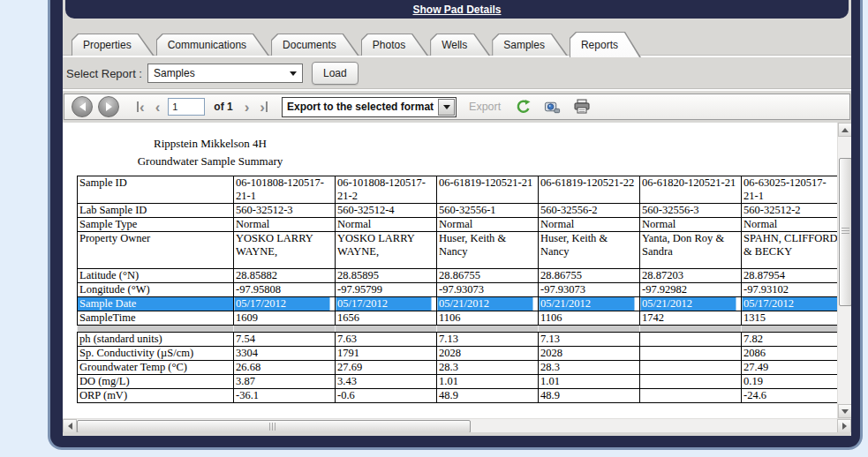  What do you see at coordinates (457, 396) in the screenshot?
I see `table-row: ORP (mV)-36.1-0.648.948.9-24.6` at bounding box center [457, 396].